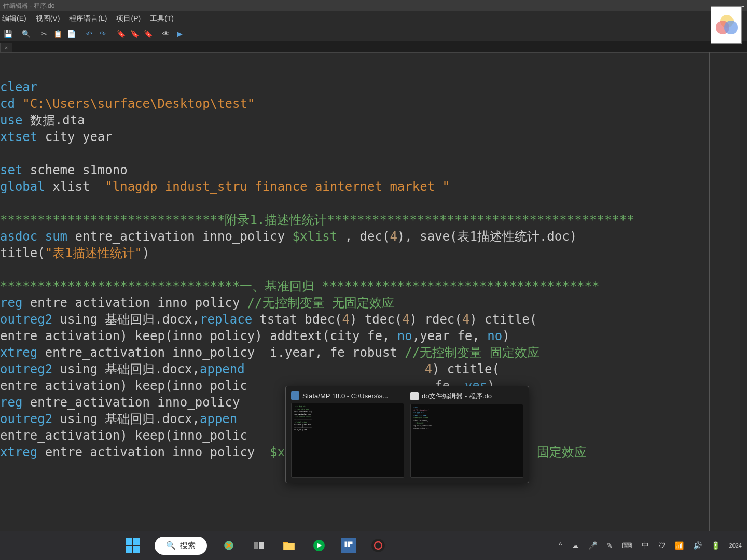  Describe the element at coordinates (467, 435) in the screenshot. I see `task-item-doeditor: do文件编辑器 - 程序.do clear cd "C:\Users\..." …` at that location.